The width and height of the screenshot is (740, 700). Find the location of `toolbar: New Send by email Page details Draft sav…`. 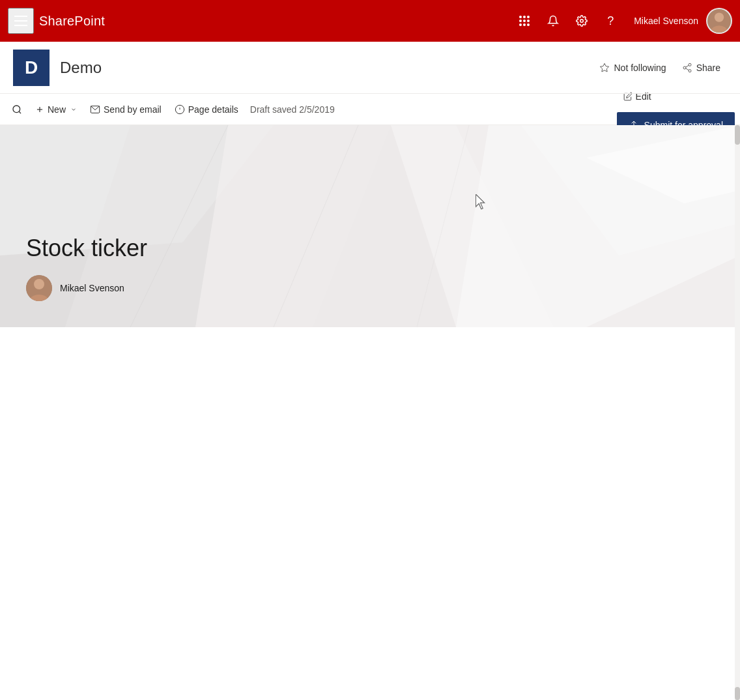

toolbar: New Send by email Page details Draft sav… is located at coordinates (370, 109).